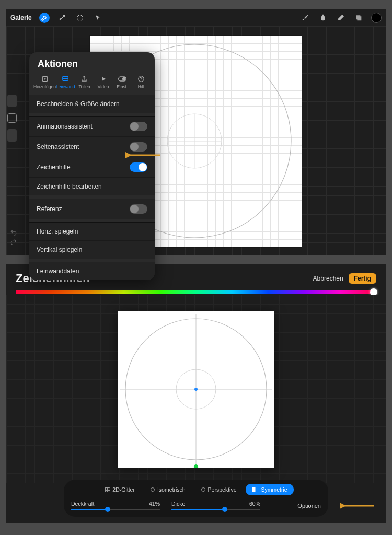 The width and height of the screenshot is (392, 535). What do you see at coordinates (255, 504) in the screenshot?
I see `thickness-value: 60%` at bounding box center [255, 504].